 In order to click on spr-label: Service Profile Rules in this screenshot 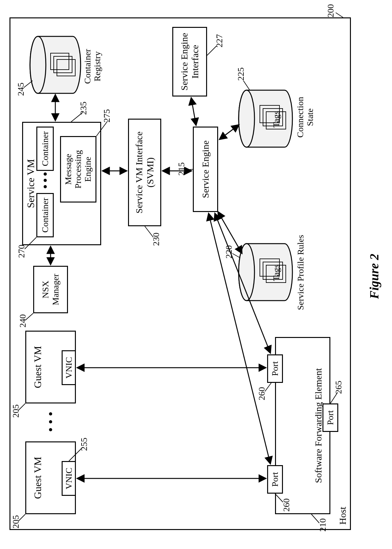, I will do `click(301, 272)`.